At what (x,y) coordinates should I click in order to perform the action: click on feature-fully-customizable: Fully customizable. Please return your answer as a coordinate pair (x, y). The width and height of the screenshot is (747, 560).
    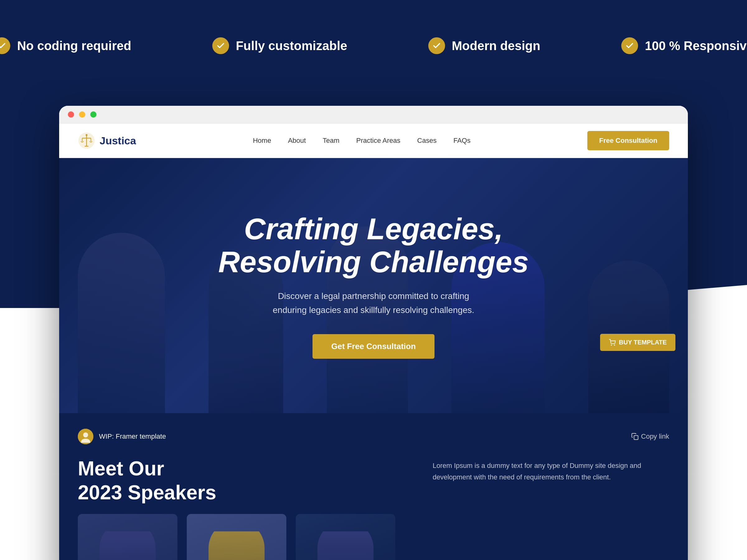
    Looking at the image, I should click on (280, 46).